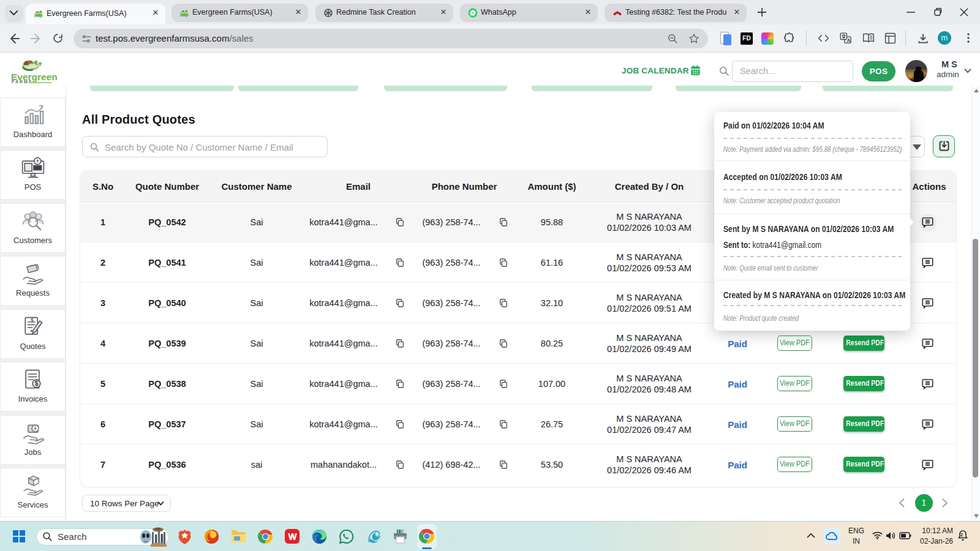  Describe the element at coordinates (962, 535) in the screenshot. I see `svg-text: Z` at that location.